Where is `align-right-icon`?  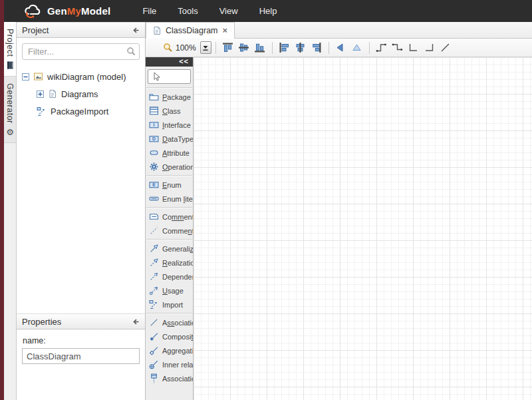
align-right-icon is located at coordinates (317, 48).